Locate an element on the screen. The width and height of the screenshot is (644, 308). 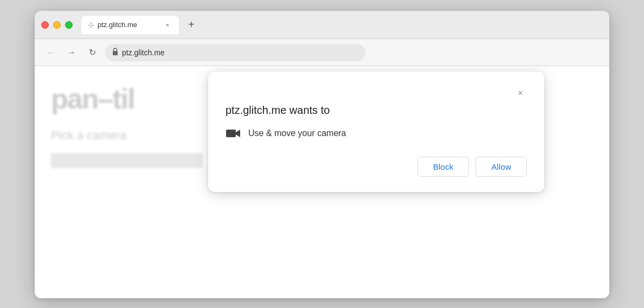
refresh-button: ↻ is located at coordinates (92, 53).